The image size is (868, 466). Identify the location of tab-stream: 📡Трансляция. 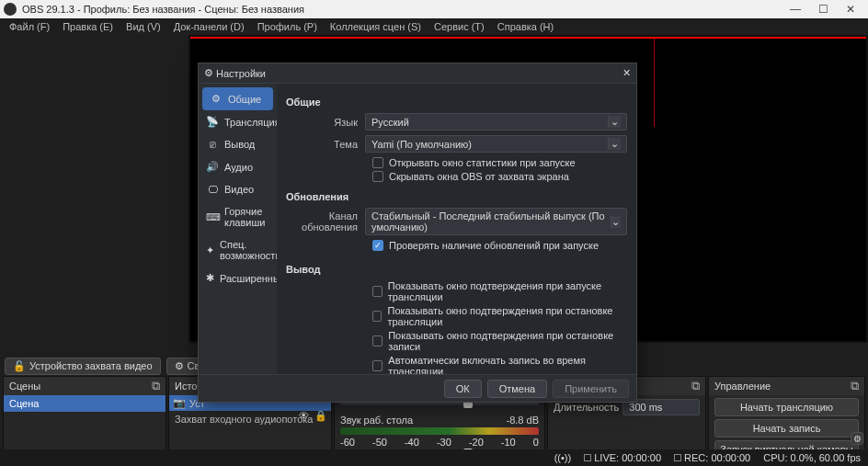
(237, 121).